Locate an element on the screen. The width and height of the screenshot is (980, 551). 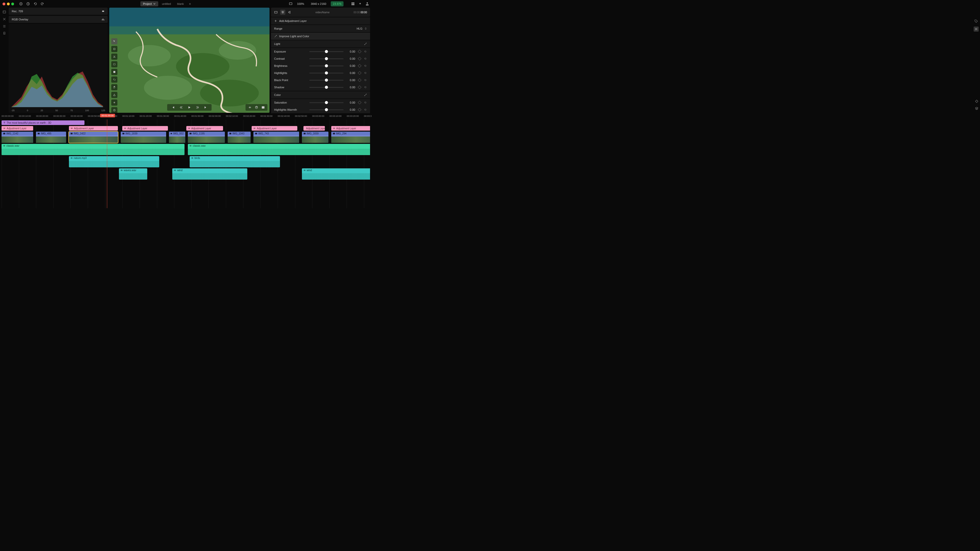
video-clip: IMG_1195 is located at coordinates (206, 137).